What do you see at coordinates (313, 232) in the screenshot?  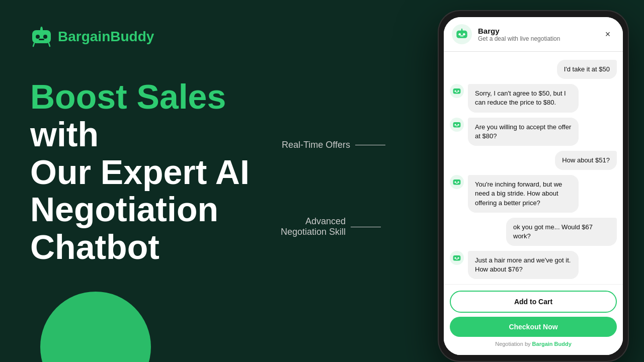 I see `annotation-negotiation-line2: Negotiation Skill` at bounding box center [313, 232].